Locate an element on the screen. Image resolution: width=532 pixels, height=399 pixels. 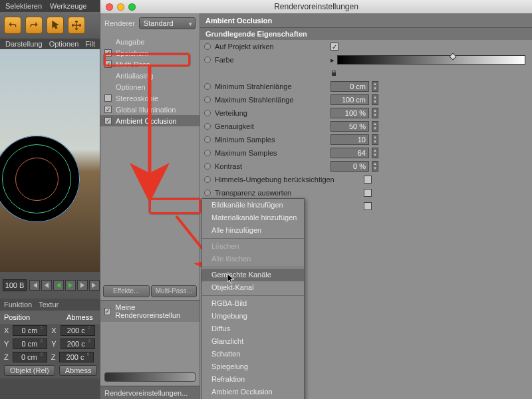
prev-frame-icon is located at coordinates (47, 285).